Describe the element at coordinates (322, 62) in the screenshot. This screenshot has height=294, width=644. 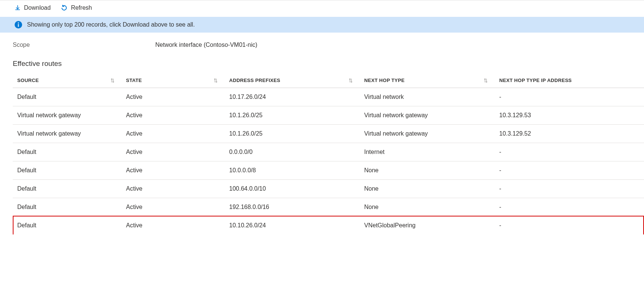
I see `section-title: Effective routes` at that location.